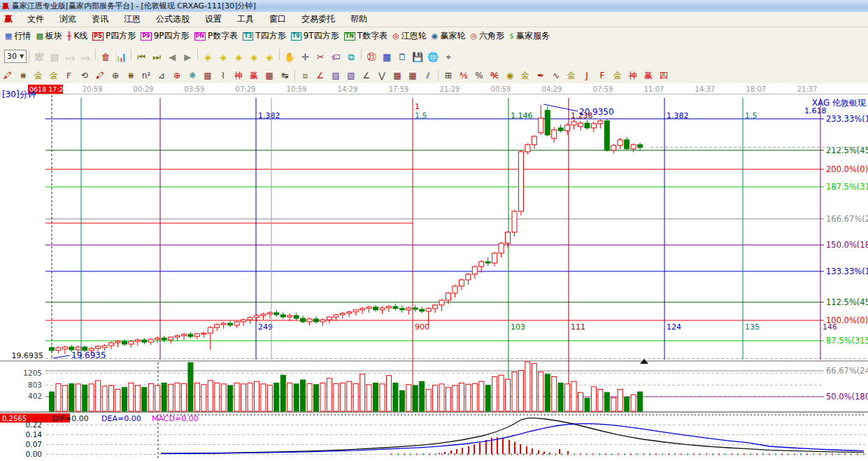  What do you see at coordinates (433, 57) in the screenshot?
I see `globe-icon: 🌐` at bounding box center [433, 57].